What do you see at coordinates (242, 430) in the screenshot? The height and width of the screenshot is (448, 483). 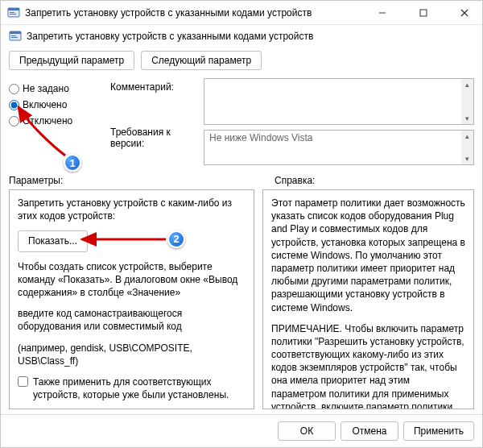 I see `footer: ОК Отмена Применить` at bounding box center [242, 430].